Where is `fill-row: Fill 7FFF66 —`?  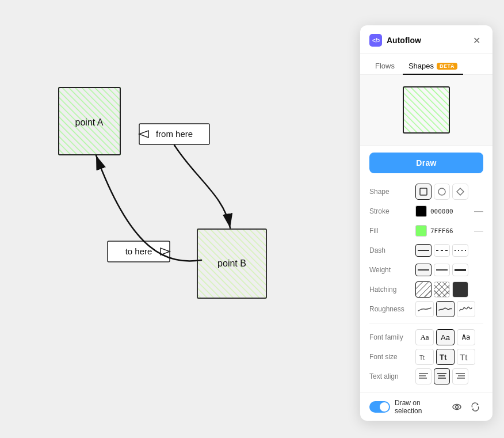
fill-row: Fill 7FFF66 — is located at coordinates (426, 231).